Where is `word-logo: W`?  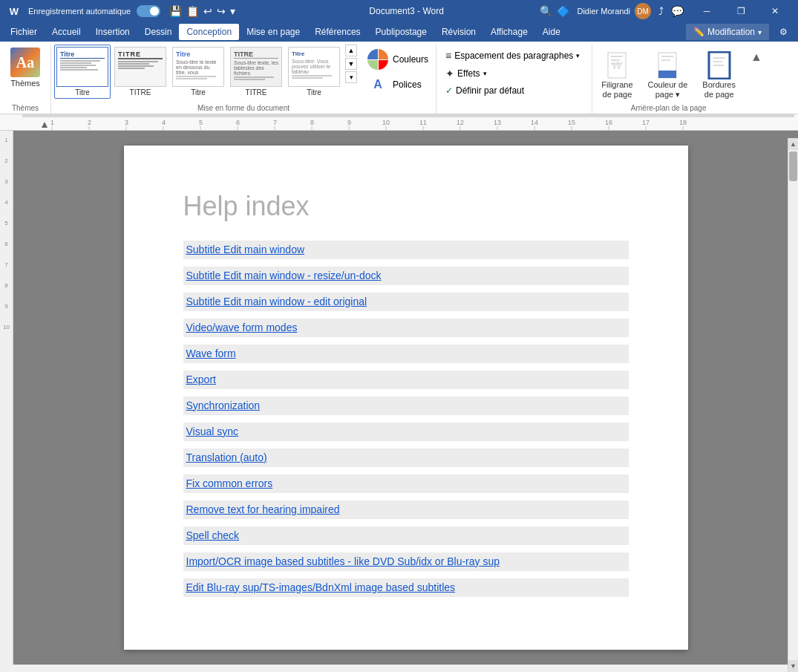
word-logo: W is located at coordinates (14, 11).